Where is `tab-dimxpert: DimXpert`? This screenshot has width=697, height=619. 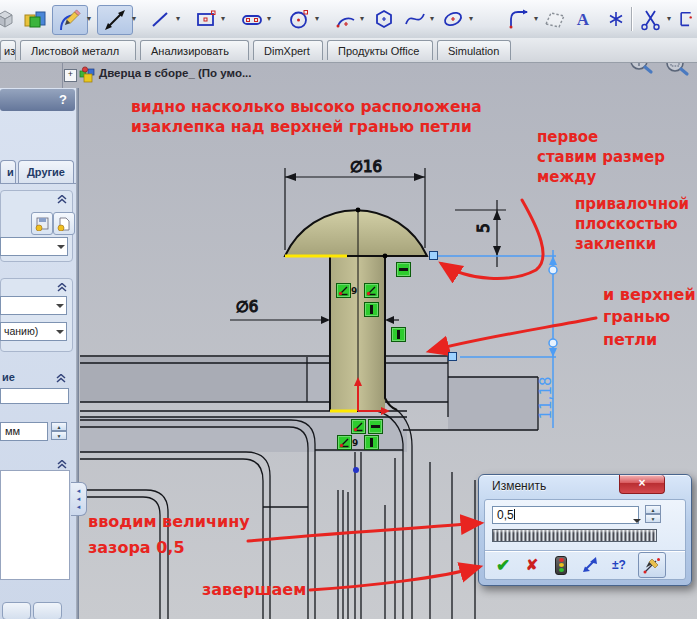
tab-dimxpert: DimXpert is located at coordinates (288, 50).